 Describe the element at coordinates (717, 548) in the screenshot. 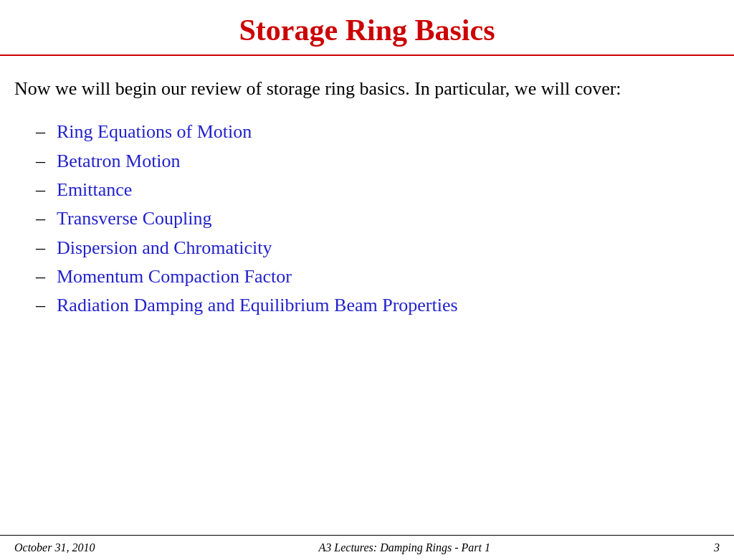

I see `footer-page-number: 3` at that location.